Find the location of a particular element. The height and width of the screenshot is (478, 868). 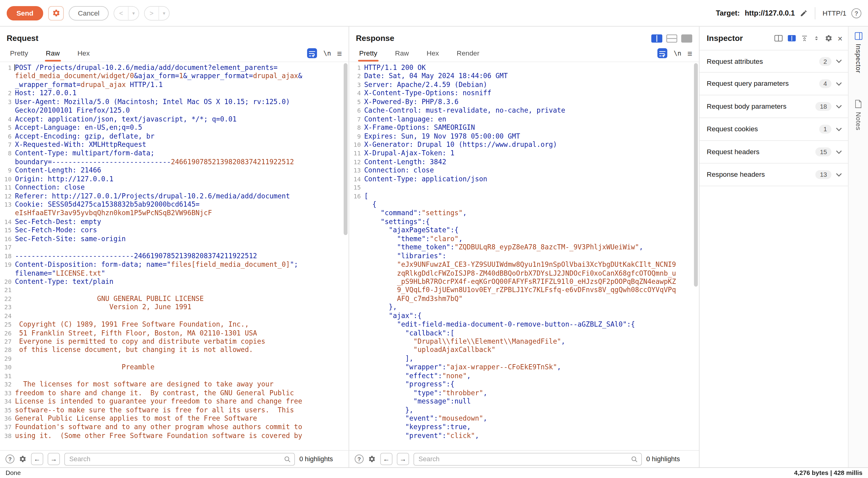

inspector-section-request-cookies: Request cookies1 is located at coordinates (774, 129).